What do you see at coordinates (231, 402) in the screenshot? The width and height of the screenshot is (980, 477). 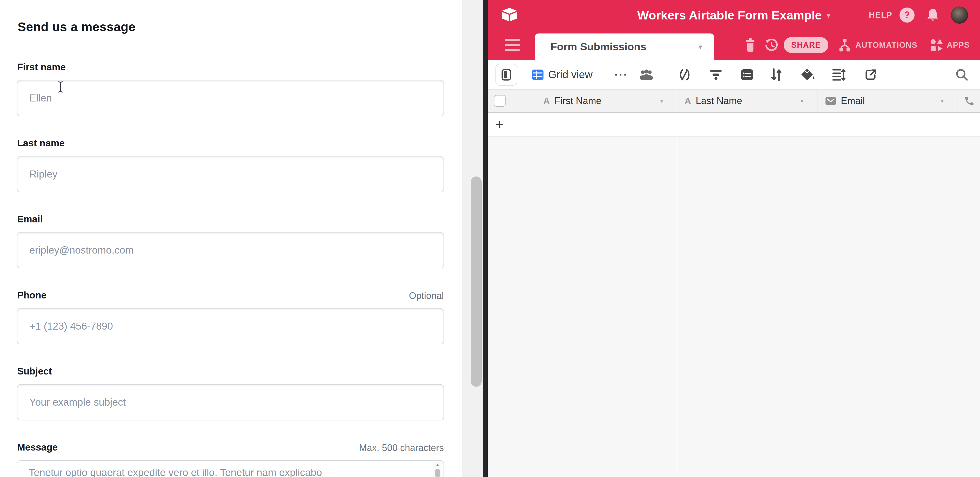 I see `subject-input` at bounding box center [231, 402].